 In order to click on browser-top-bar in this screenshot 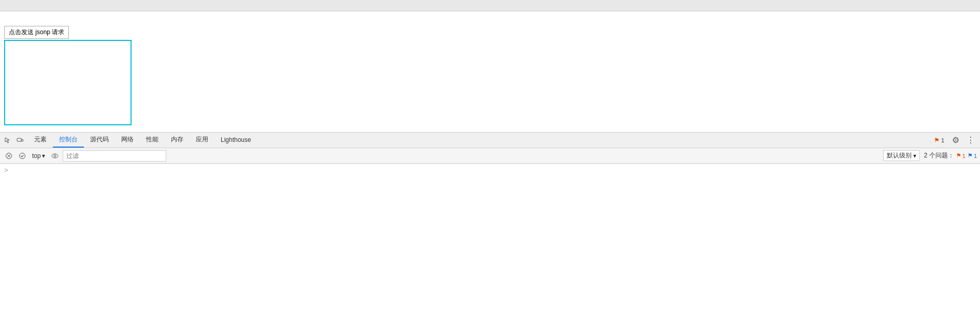, I will do `click(490, 6)`.